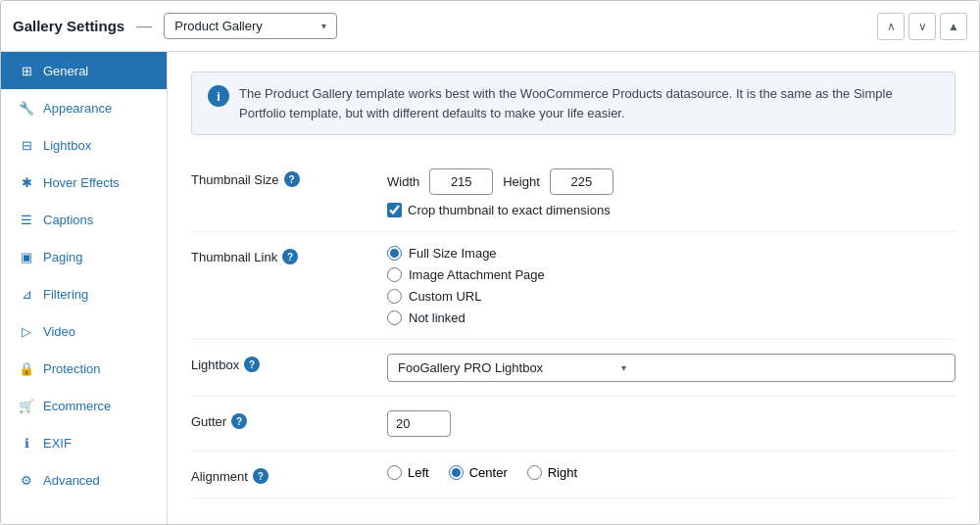 The image size is (980, 525). I want to click on filter-icon: ⊿, so click(26, 294).